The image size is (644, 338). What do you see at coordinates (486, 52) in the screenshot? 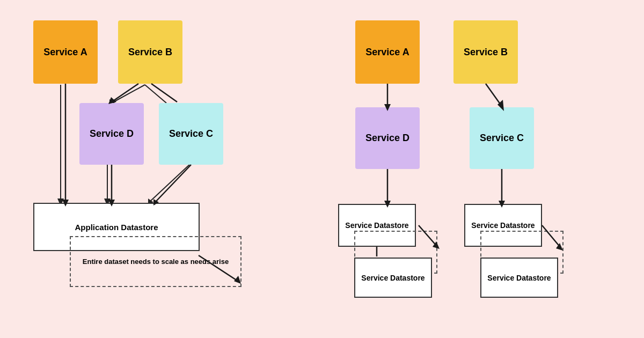
I see `right-service-b: Service B` at bounding box center [486, 52].